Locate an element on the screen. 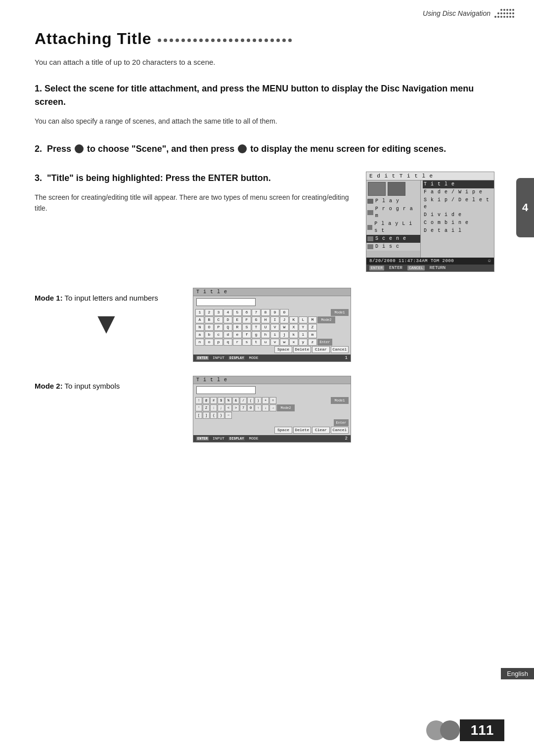 The image size is (534, 756). key-T: T is located at coordinates (256, 327).